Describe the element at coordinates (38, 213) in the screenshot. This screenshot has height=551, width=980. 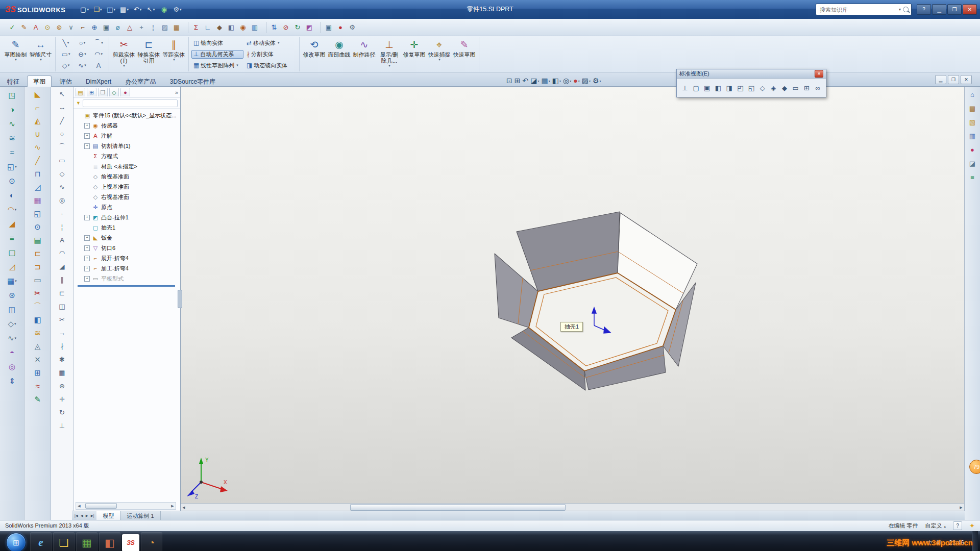
I see `sm-extruded-cut-icon: ◱` at that location.